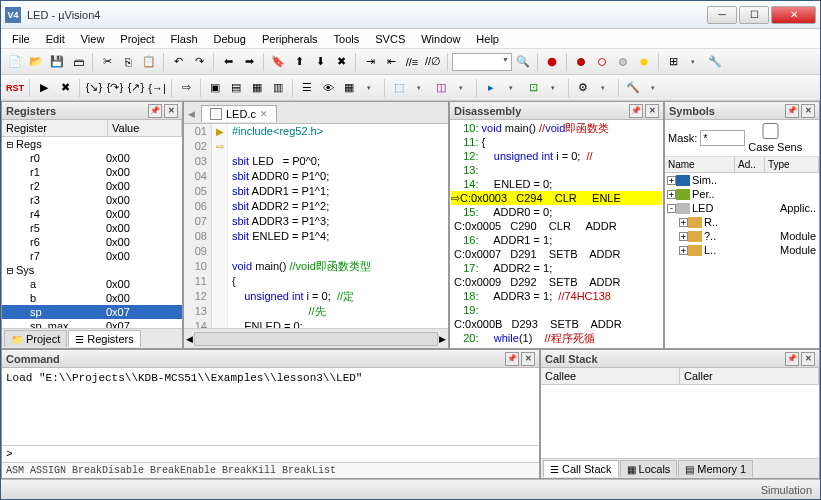 The image size is (821, 500). What do you see at coordinates (750, 164) in the screenshot?
I see `col-addr: Ad..` at bounding box center [750, 164].